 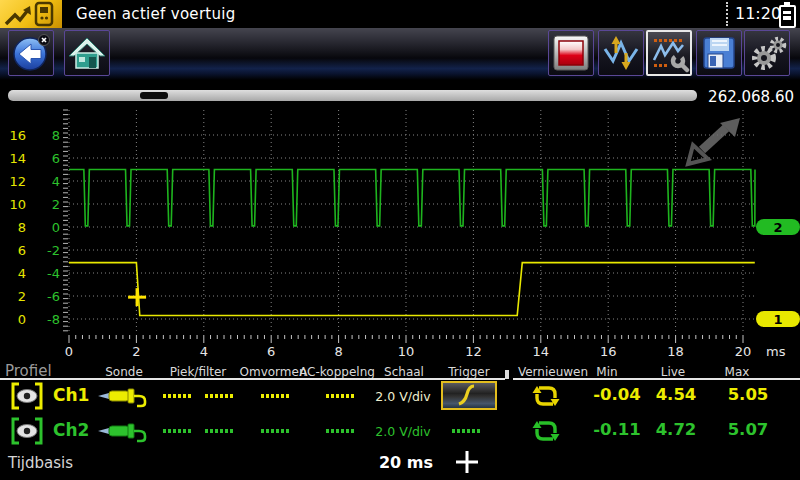 I want to click on ch2-waveform, so click(x=412, y=198).